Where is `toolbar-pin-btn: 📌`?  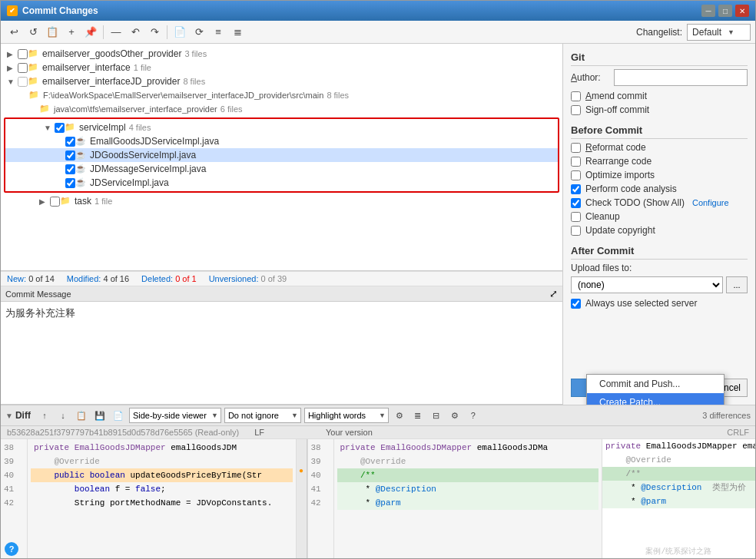
toolbar-pin-btn: 📌 is located at coordinates (91, 32).